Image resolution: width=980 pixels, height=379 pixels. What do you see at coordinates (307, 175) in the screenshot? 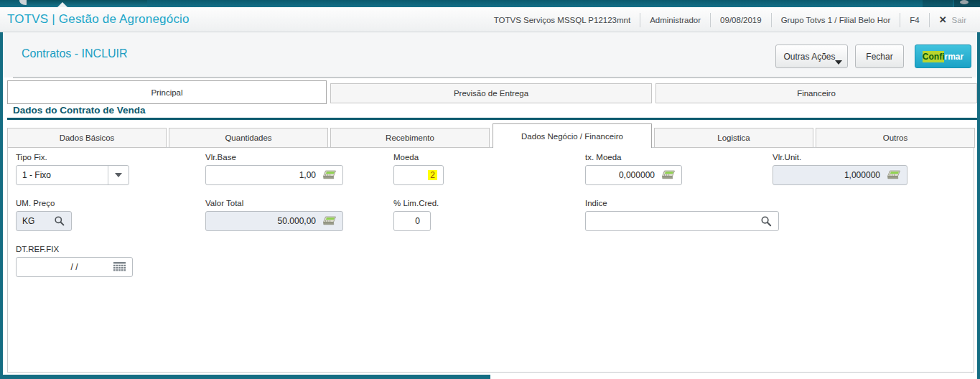
I see `vlr-base-value: 1,00` at bounding box center [307, 175].